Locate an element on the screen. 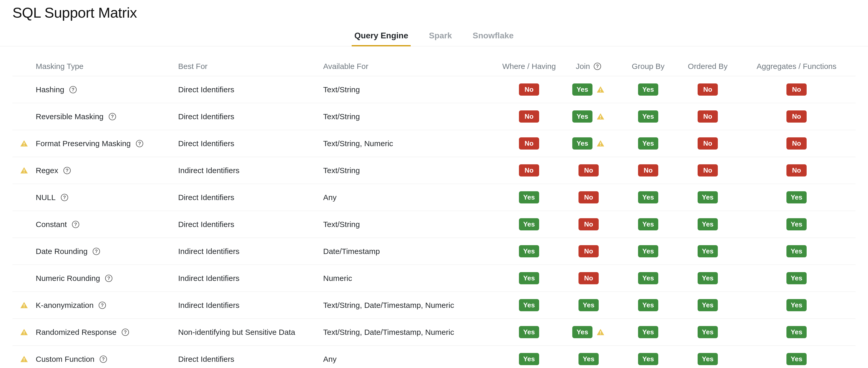 Image resolution: width=868 pixels, height=368 pixels. col-best-for: Best For is located at coordinates (251, 66).